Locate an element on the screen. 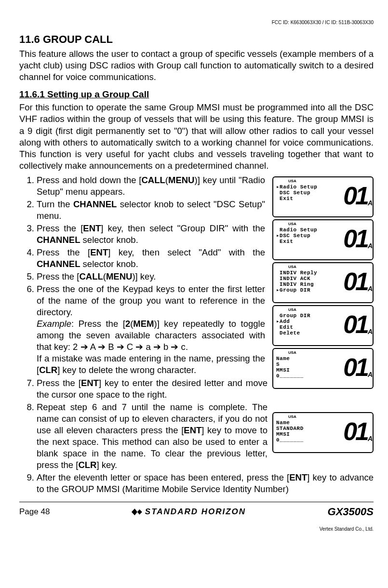 Image resolution: width=388 pixels, height=588 pixels. section-title: 11.6 GROUP CALL is located at coordinates (197, 40).